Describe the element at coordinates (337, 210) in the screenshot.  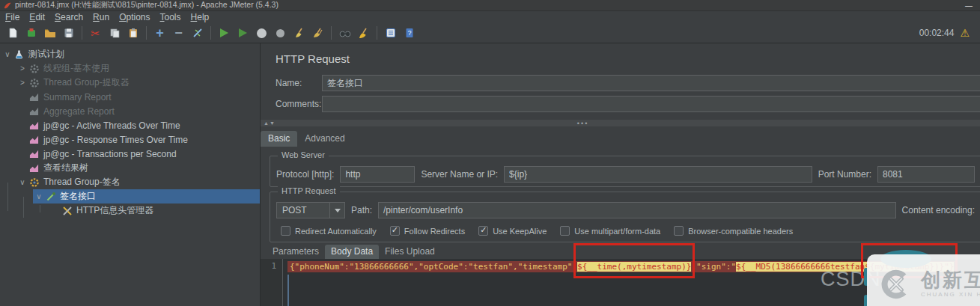
I see `dropdown-arrow-icon` at that location.